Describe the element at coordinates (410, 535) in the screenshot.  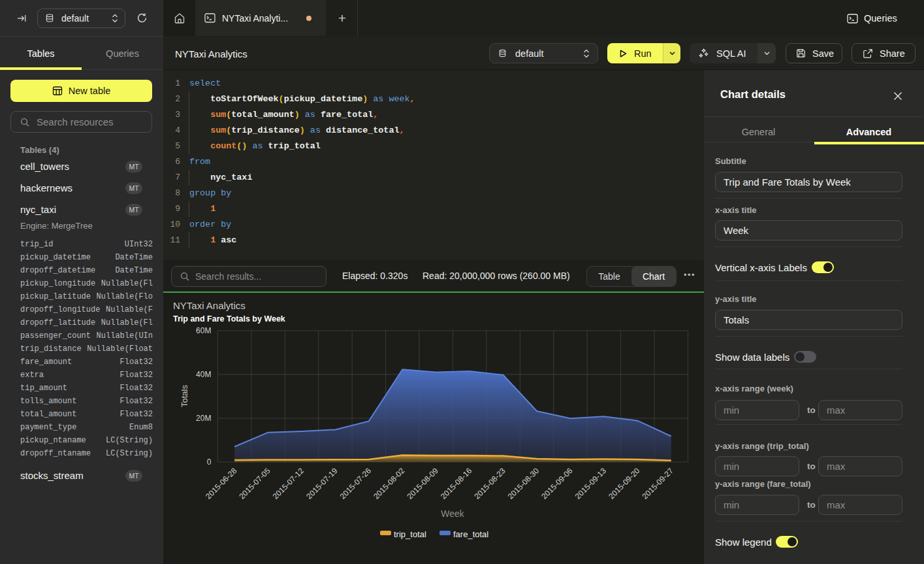
I see `svg-text: trip_total` at that location.